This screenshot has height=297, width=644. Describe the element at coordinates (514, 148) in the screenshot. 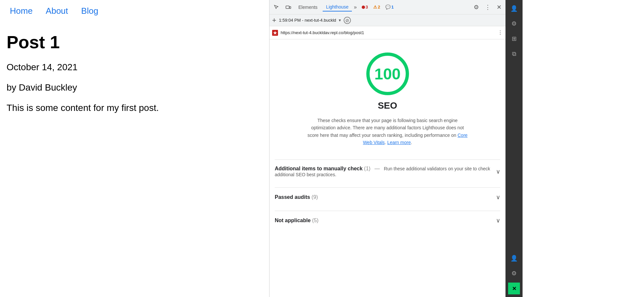

I see `vscode-sidebar: 👤 ⚙ ⊞ ⧉ 👤 ⚙ ✕` at that location.